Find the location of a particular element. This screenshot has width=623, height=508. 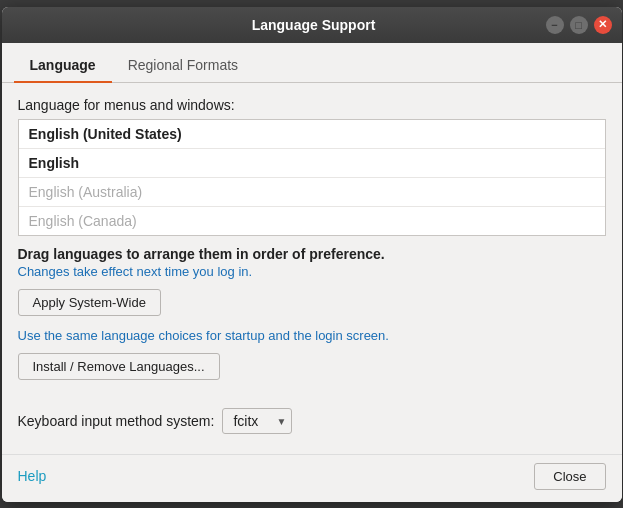

footer: Help Close is located at coordinates (312, 478).